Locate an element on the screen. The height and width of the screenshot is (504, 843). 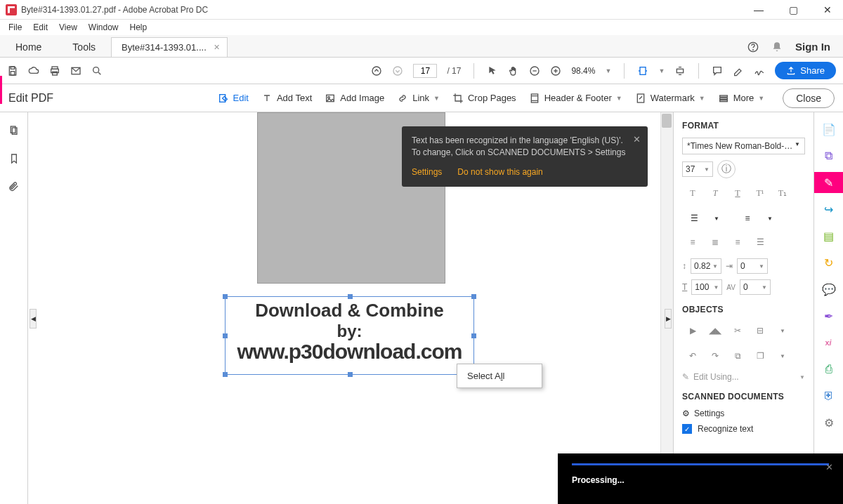
arrange-caret: ▼ is located at coordinates (783, 356).